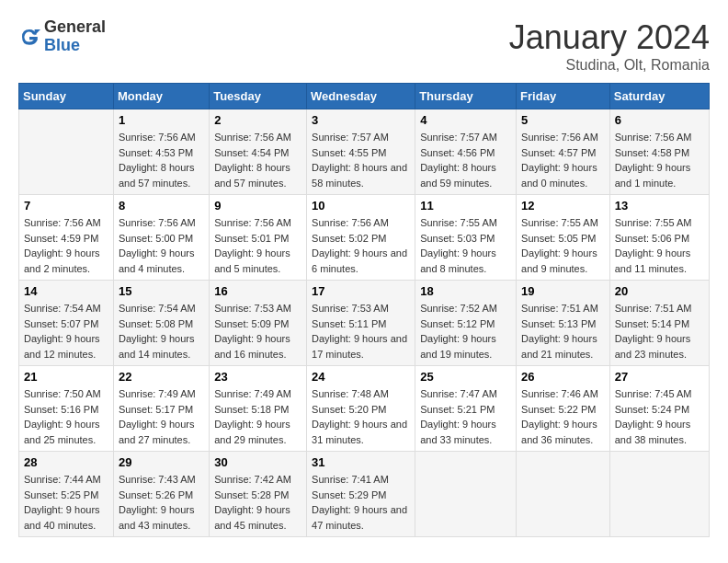 This screenshot has width=728, height=563. I want to click on day-number: 28, so click(66, 462).